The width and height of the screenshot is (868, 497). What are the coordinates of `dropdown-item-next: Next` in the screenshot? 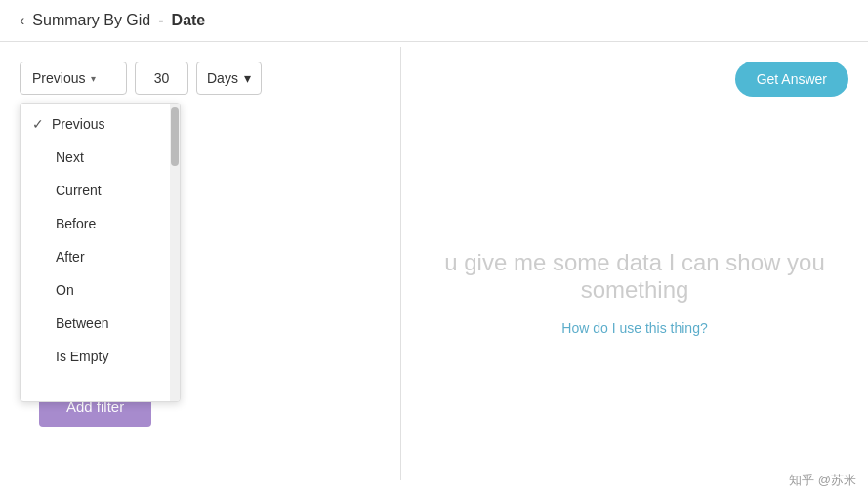 It's located at (96, 157).